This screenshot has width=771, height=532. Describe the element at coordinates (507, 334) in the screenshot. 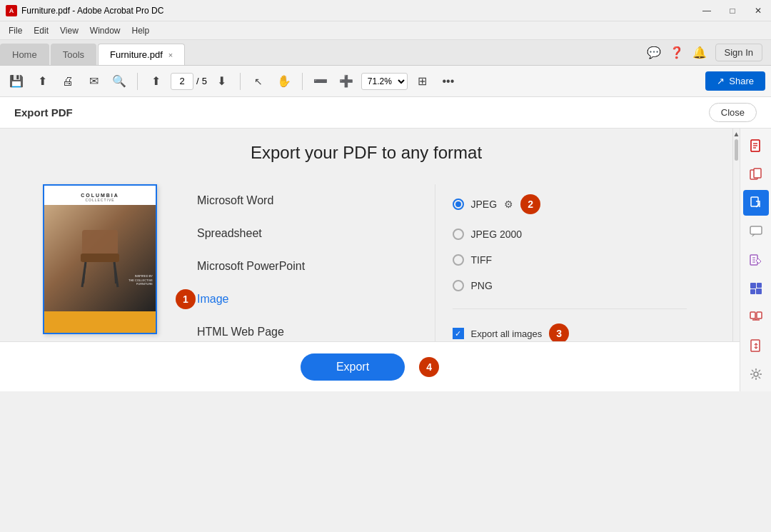

I see `export-all-label: Export all images` at that location.